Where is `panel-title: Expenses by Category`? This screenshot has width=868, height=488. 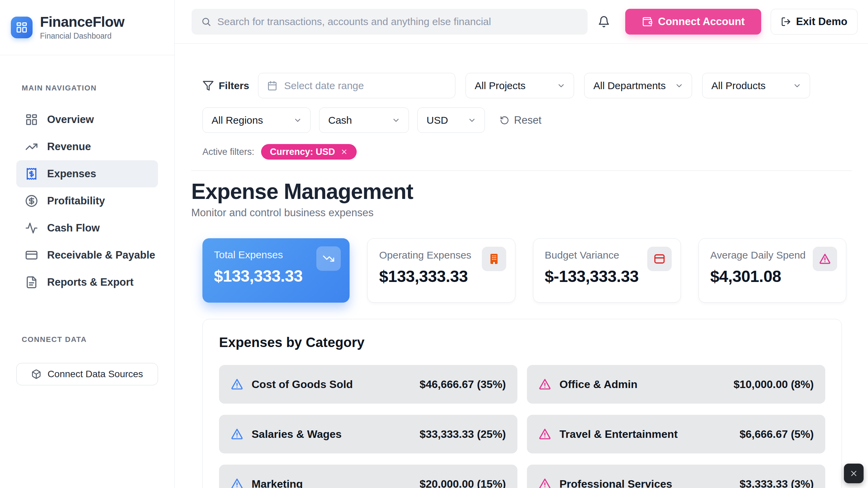
panel-title: Expenses by Category is located at coordinates (522, 342).